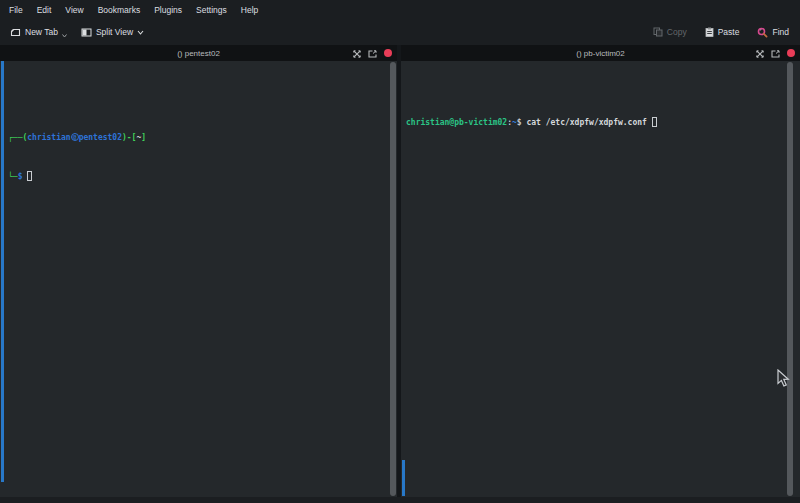  I want to click on prompt-victim: christian@pb-victim02:~$ cat /etc/xdpfw/…, so click(600, 121).